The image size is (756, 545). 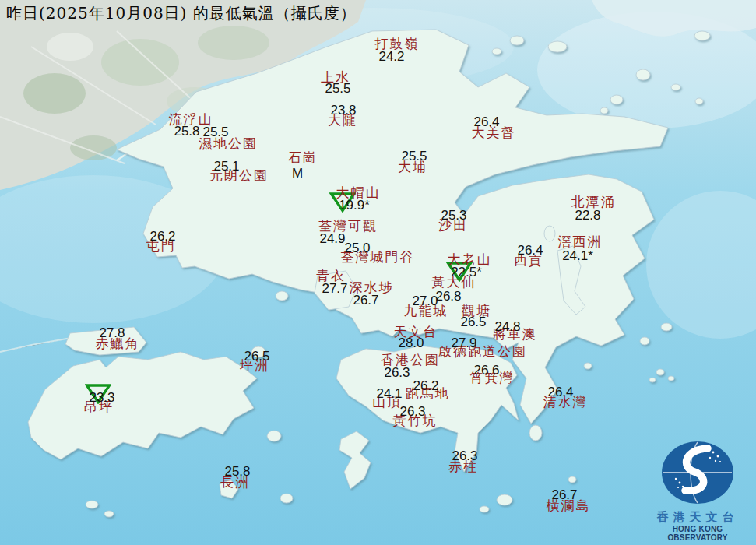 I want to click on station-value: 26.8, so click(x=448, y=296).